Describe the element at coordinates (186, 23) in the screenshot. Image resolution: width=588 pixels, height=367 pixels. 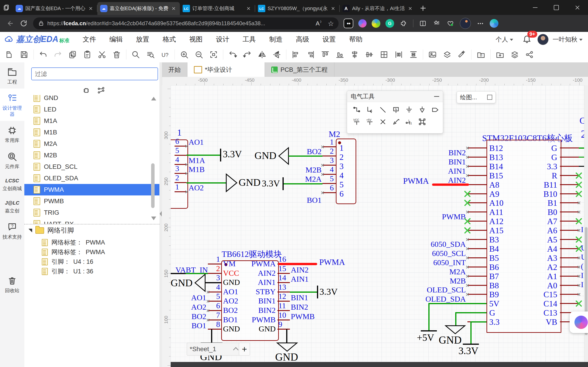
I see `url-field: https://lceda.cn/editor#id=3a44c2cb04d74…` at that location.